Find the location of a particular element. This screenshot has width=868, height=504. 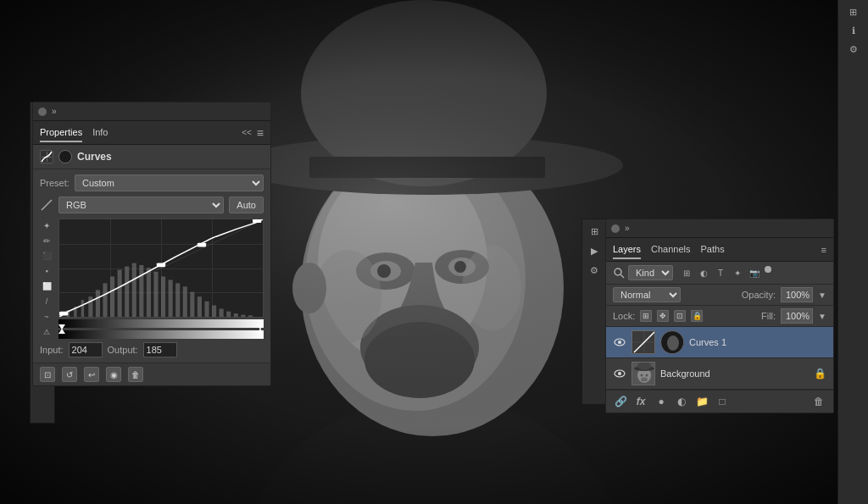

lock-pixels-button: ⊞ is located at coordinates (646, 316).